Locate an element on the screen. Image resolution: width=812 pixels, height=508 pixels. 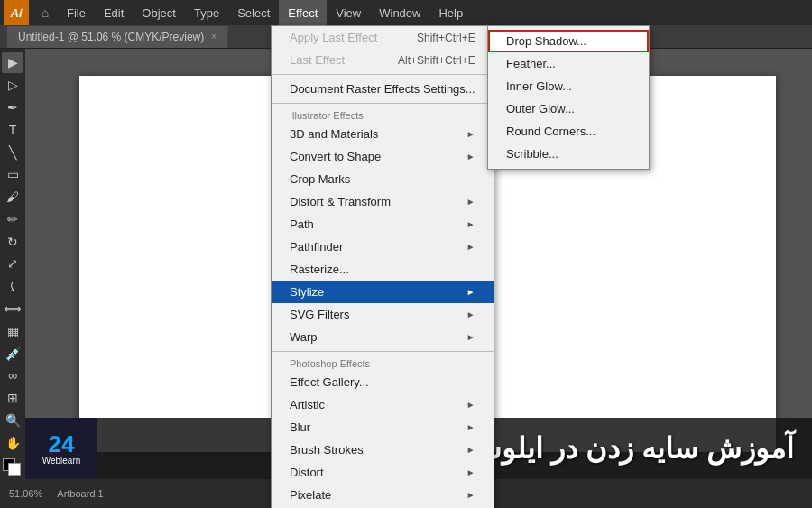
tool-warp: ⤹ is located at coordinates (13, 287).